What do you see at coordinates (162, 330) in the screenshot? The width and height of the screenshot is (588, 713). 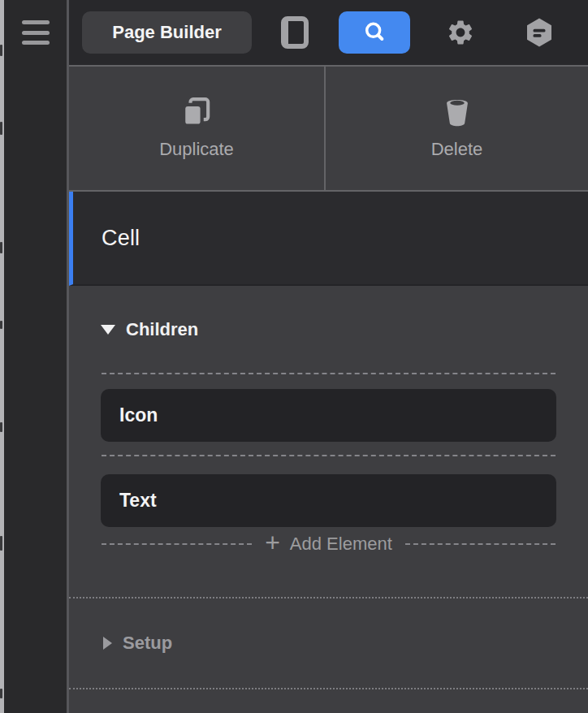 I see `children-section-label: Children` at bounding box center [162, 330].